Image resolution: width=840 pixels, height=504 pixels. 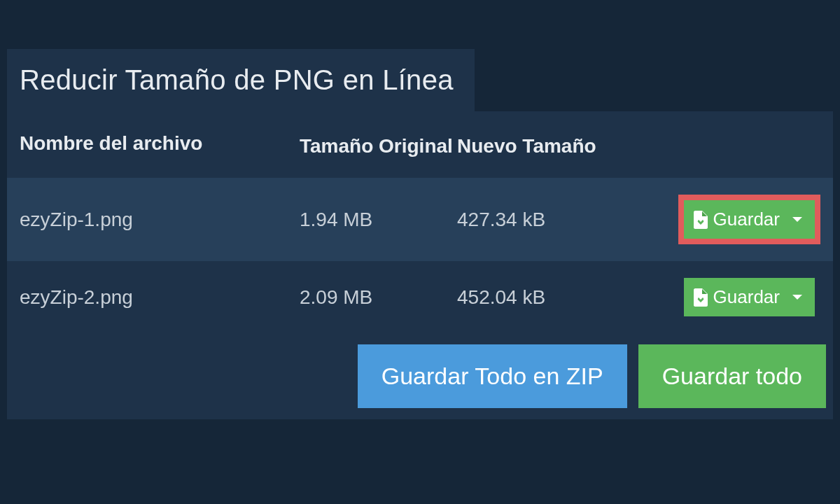 I want to click on tab-bar: Reducir Tamaño de PNG en Línea, so click(x=420, y=80).